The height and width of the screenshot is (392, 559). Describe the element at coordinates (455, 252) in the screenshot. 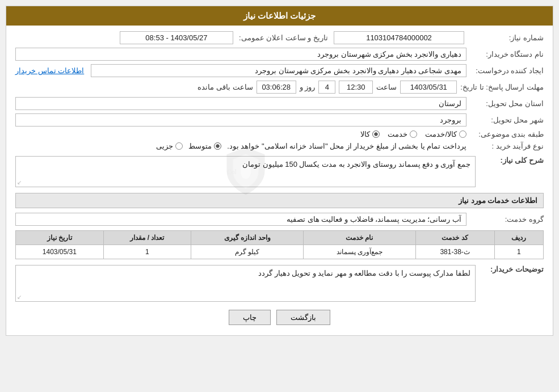

I see `table-cell-0-1: ث-38-381` at that location.